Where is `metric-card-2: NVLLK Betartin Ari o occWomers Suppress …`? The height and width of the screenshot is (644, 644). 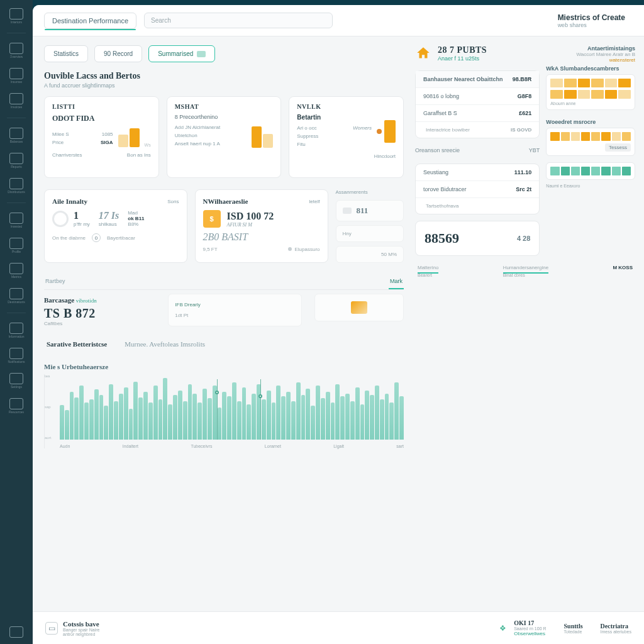
metric-card-2: NVLLK Betartin Ari o occWomers Suppress … is located at coordinates (346, 137).